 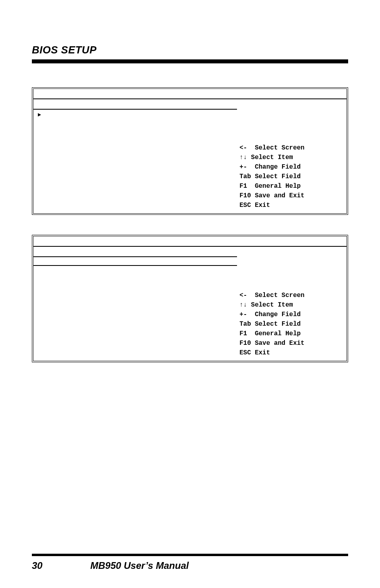 I want to click on page-header: BIOS SETUP, so click(x=190, y=50).